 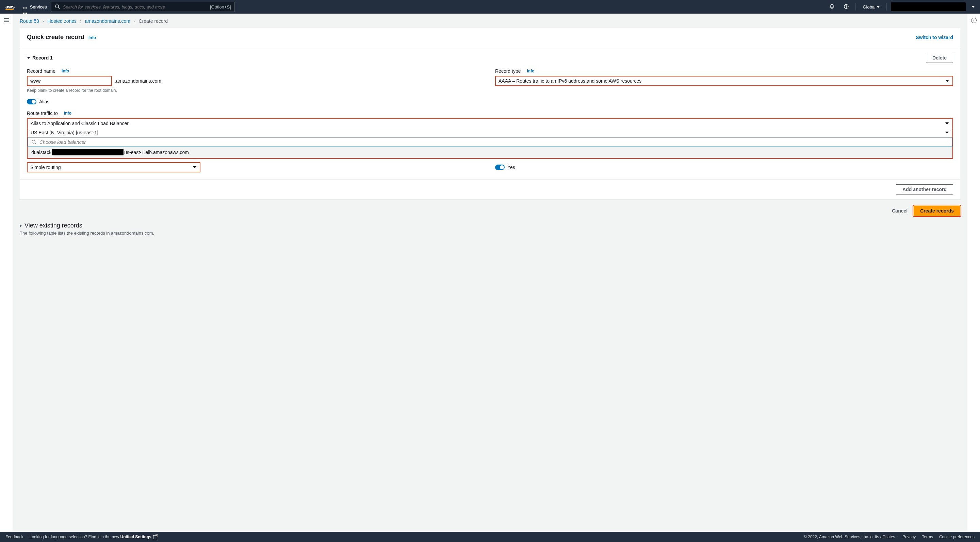 What do you see at coordinates (56, 37) in the screenshot?
I see `page-title: Quick create record` at bounding box center [56, 37].